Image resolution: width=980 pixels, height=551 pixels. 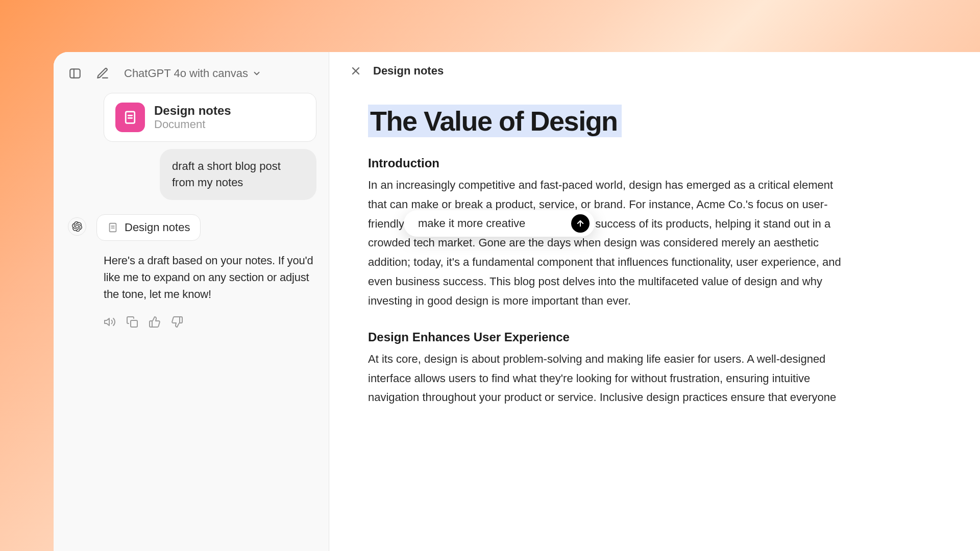 I want to click on canvas-chip-label: Design notes, so click(x=157, y=228).